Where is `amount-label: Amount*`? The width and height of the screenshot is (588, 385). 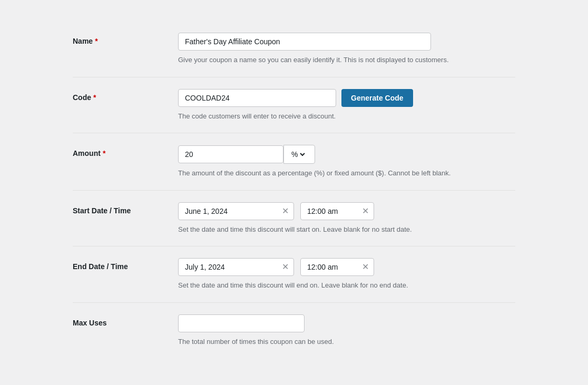 amount-label: Amount* is located at coordinates (125, 151).